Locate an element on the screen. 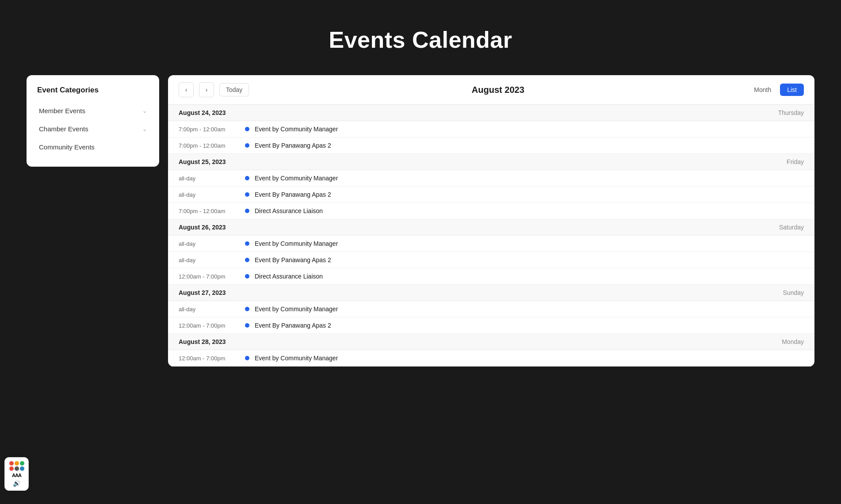 This screenshot has width=841, height=504. day-name: Thursday is located at coordinates (791, 113).